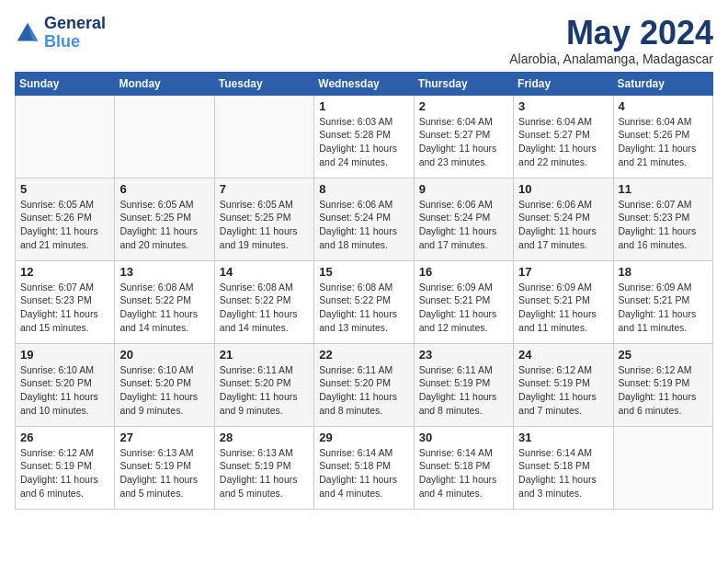 The image size is (728, 563). Describe the element at coordinates (364, 107) in the screenshot. I see `day-number: 1` at that location.